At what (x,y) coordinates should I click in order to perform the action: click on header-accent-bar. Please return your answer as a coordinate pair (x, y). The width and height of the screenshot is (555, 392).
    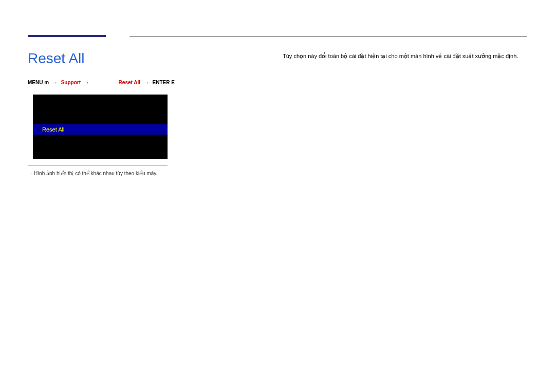
    Looking at the image, I should click on (67, 36).